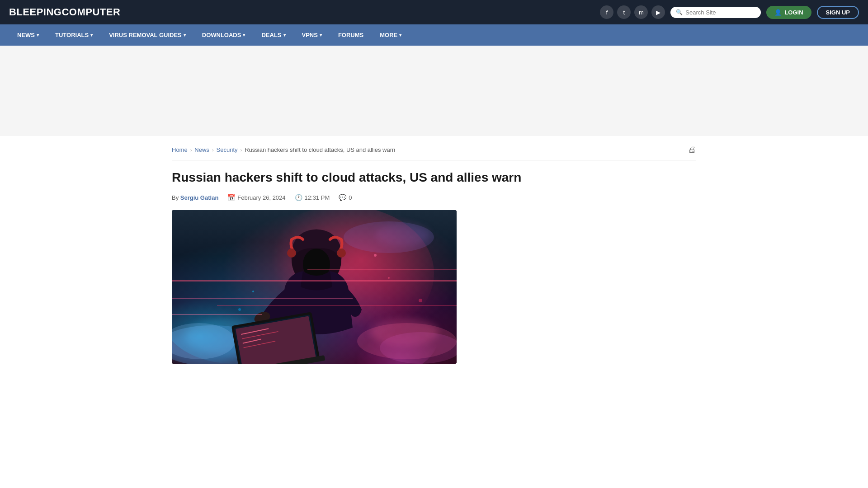  I want to click on article-title: Russian hackers shift to cloud attacks, …, so click(359, 178).